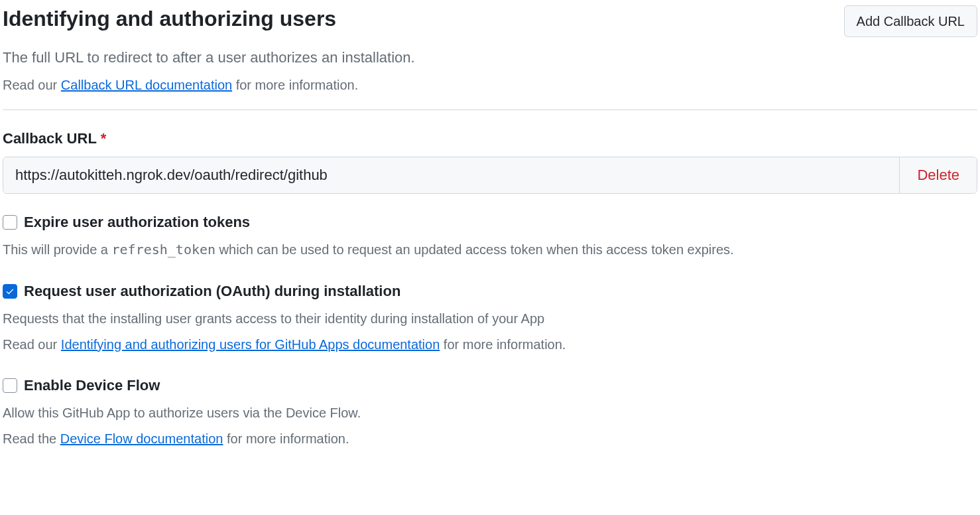  I want to click on expire-tokens-label: Expire user authorization tokens, so click(137, 222).